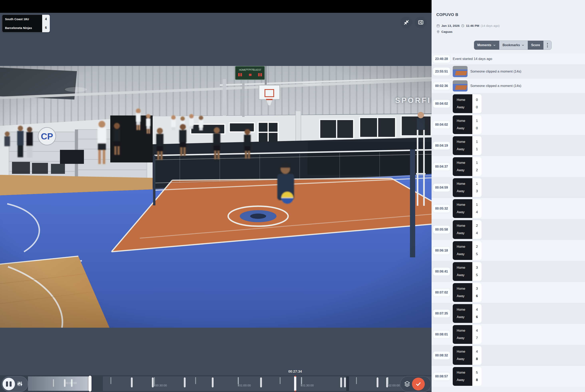 The height and width of the screenshot is (392, 585). What do you see at coordinates (508, 314) in the screenshot?
I see `event-row: 00:07:35HomeAway46` at bounding box center [508, 314].